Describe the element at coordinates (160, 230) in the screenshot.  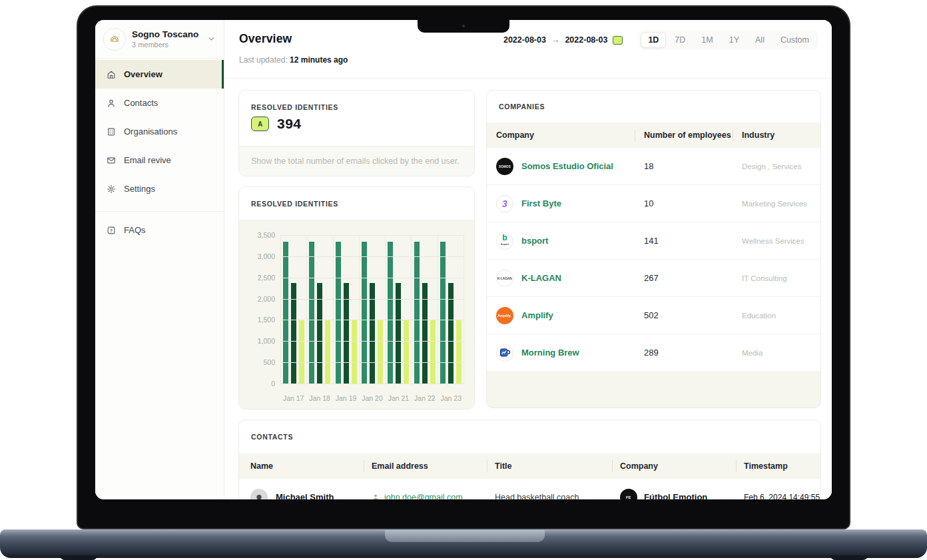
I see `sidebar-item-faqs: ?FAQs` at that location.